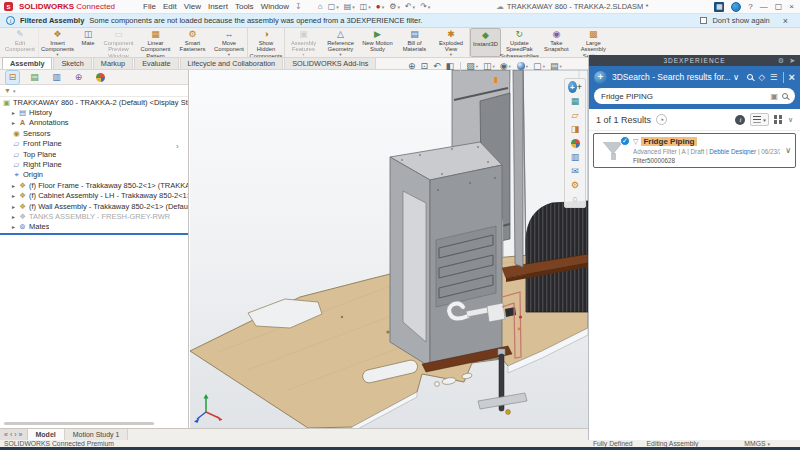 This screenshot has height=450, width=800. Describe the element at coordinates (94, 185) in the screenshot. I see `tree-item: ▸ (f) Floor Frame - Trakkaway 850-2<1> (…` at that location.